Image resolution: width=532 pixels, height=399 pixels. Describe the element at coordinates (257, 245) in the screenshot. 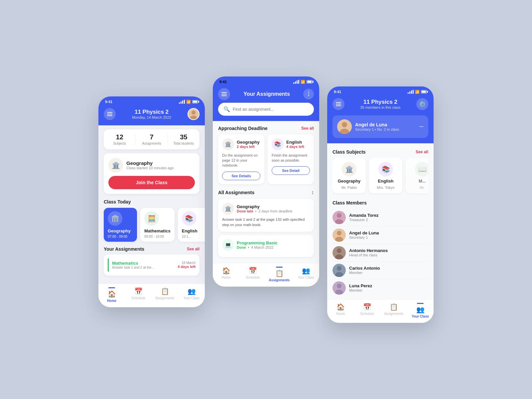

I see `all-prog-info: Programming Basic Done • 4 March 2022` at that location.